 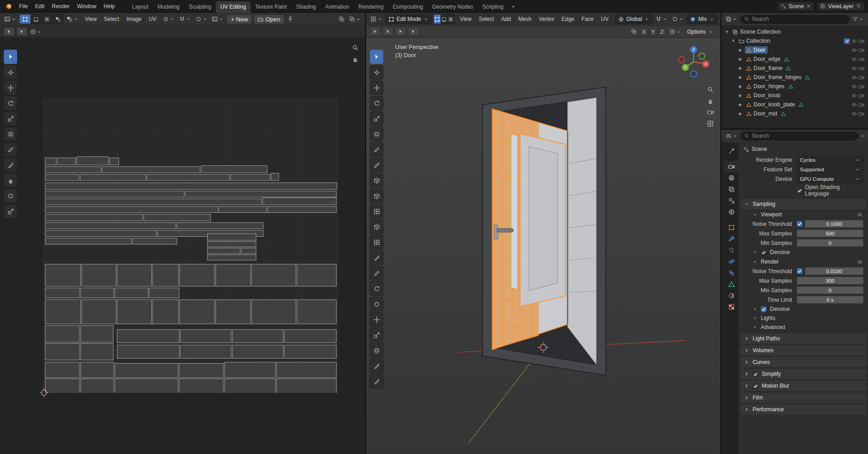 What do you see at coordinates (10, 72) in the screenshot?
I see `tool-cursor` at bounding box center [10, 72].